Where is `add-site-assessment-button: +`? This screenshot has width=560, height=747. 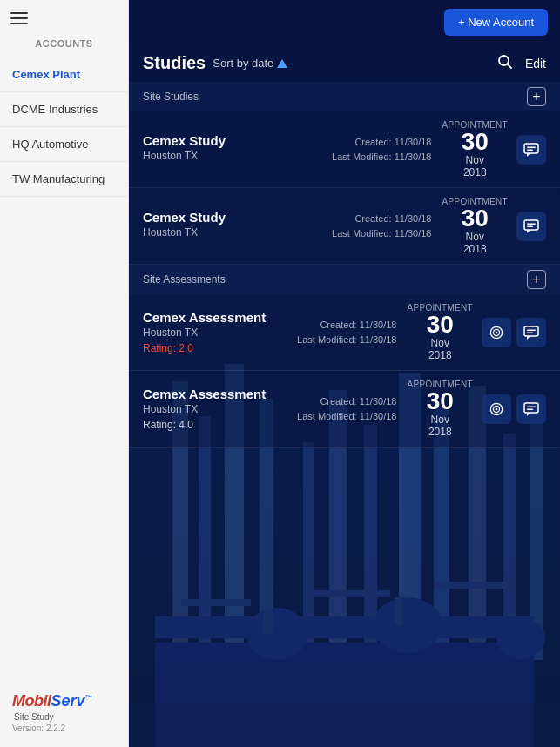 add-site-assessment-button: + is located at coordinates (536, 279).